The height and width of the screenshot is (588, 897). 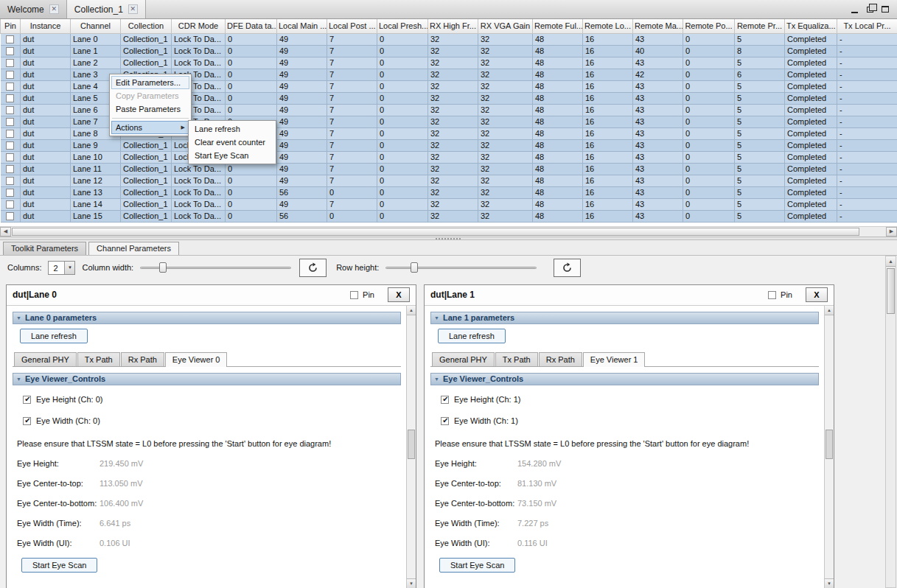 What do you see at coordinates (449, 51) in the screenshot?
I see `table-row: dutLane 1Collection_1Lock To Da...049703…` at bounding box center [449, 51].